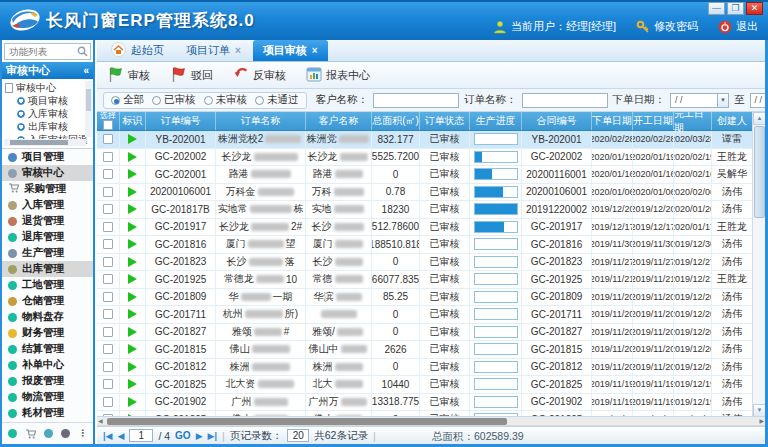 The height and width of the screenshot is (447, 768). I want to click on tree-item-项目审核: 项目审核, so click(44, 100).